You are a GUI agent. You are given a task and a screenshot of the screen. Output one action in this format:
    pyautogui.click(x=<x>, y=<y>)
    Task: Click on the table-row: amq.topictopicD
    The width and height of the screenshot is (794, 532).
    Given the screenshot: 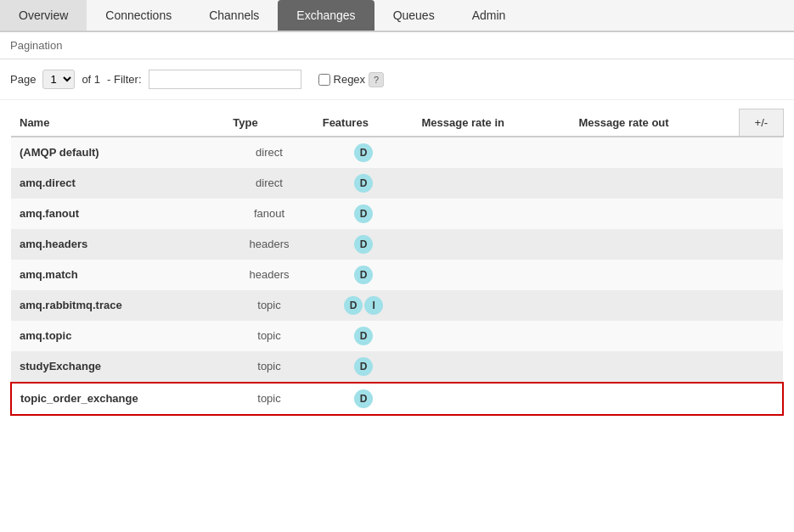 What is the action you would take?
    pyautogui.click(x=397, y=336)
    